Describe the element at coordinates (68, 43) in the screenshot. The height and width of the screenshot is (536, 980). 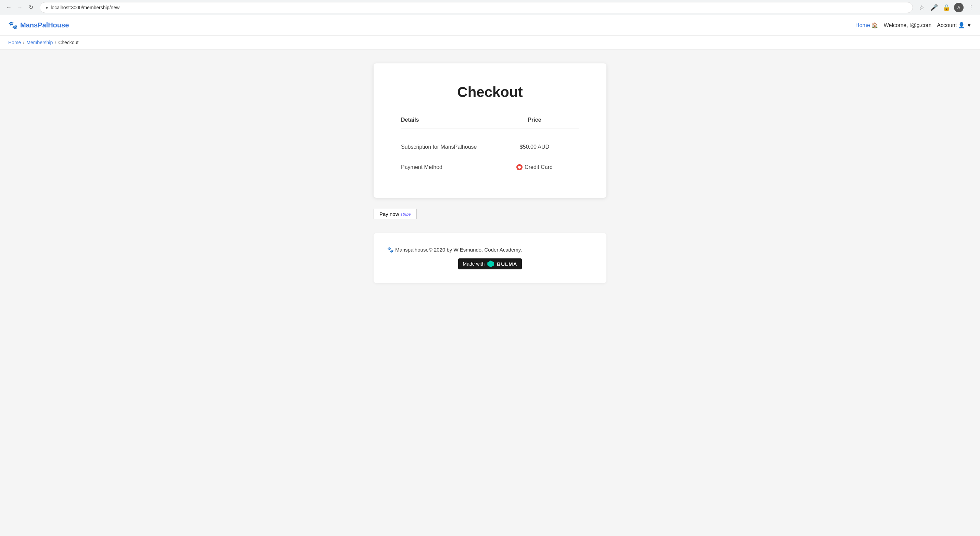
I see `breadcrumb-current: Checkout` at that location.